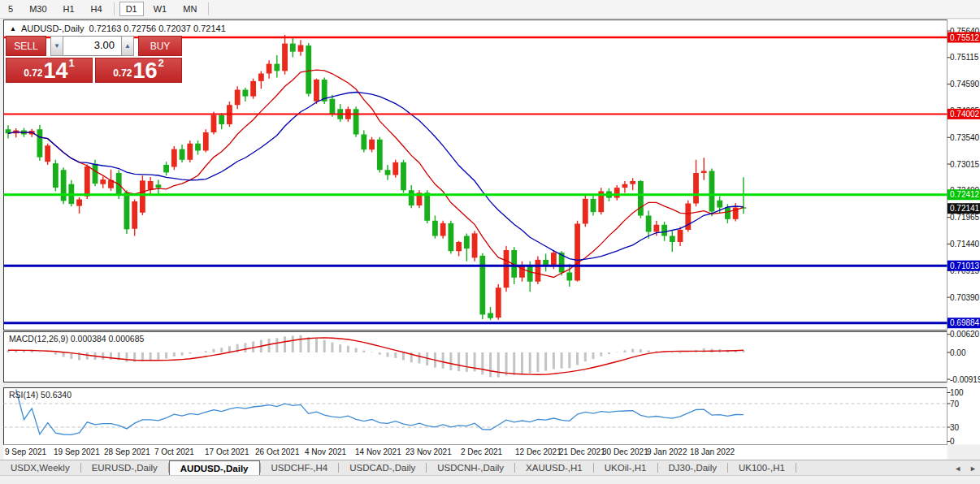 The height and width of the screenshot is (484, 980). I want to click on date-axis-label: 23 Nov 2021, so click(429, 452).